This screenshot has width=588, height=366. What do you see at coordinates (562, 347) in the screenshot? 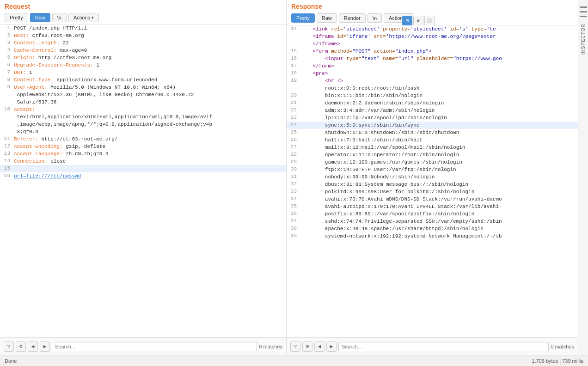
I see `response-matches-count: 0 matches` at bounding box center [562, 347].